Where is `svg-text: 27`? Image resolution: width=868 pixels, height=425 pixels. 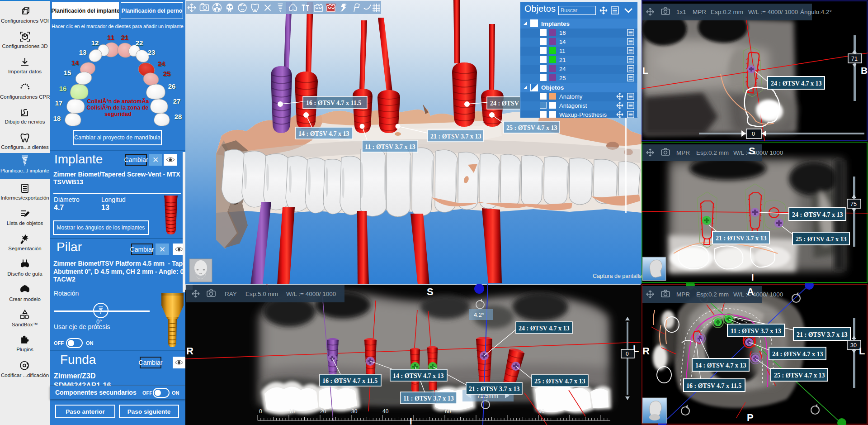
svg-text: 27 is located at coordinates (177, 101).